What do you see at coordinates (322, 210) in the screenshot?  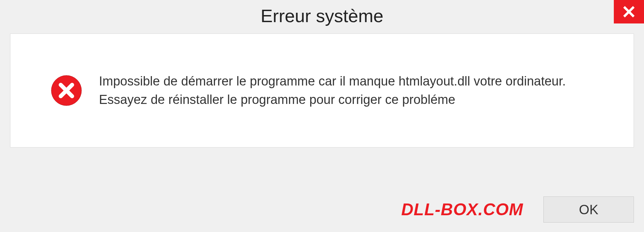 I see `dialog-footer: DLL-BOX.COM OK` at bounding box center [322, 210].